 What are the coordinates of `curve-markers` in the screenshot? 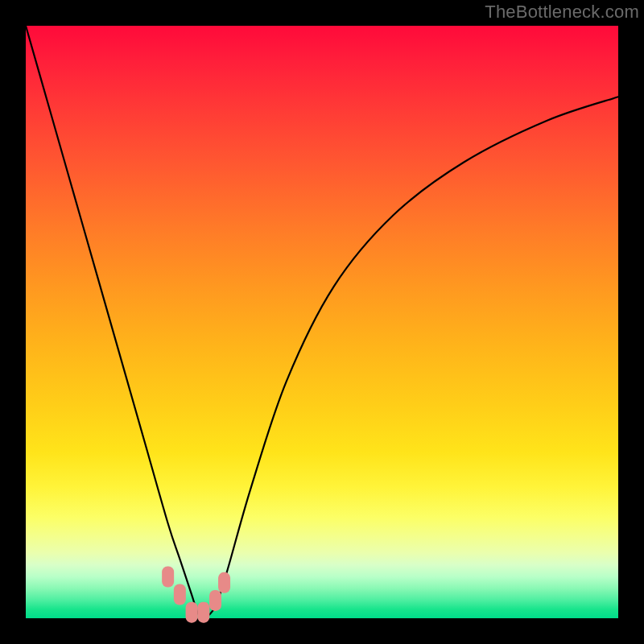 It's located at (196, 594).